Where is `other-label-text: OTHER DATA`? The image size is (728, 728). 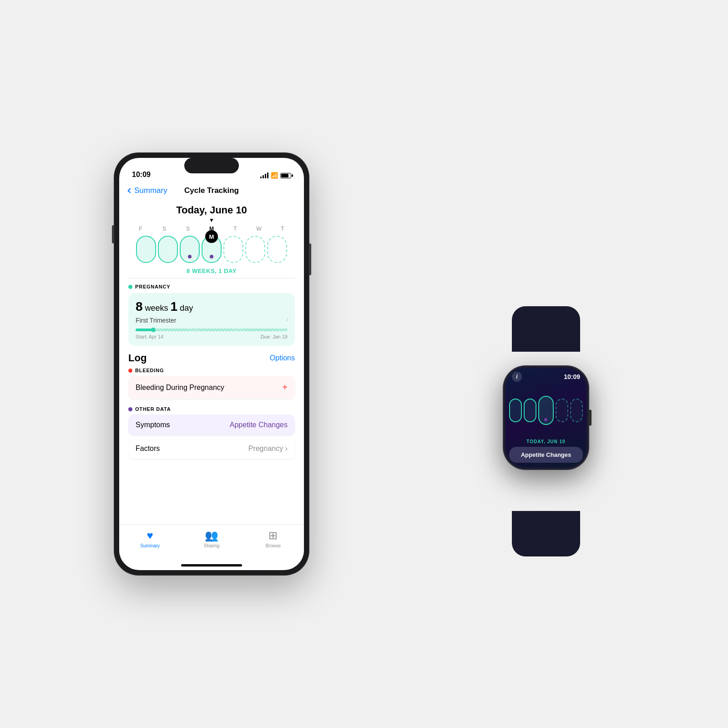
other-label-text: OTHER DATA is located at coordinates (153, 409).